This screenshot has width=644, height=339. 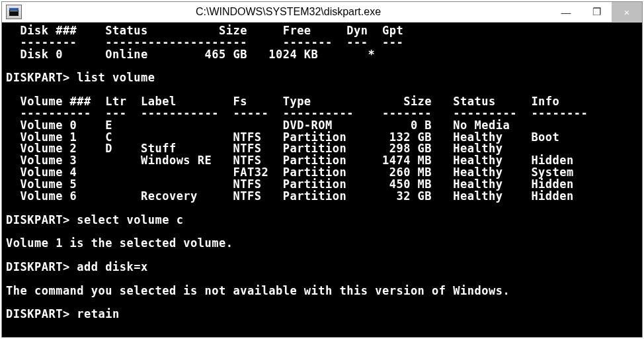 I want to click on window-title: C:\WINDOWS\SYSTEM32\diskpart.exe, so click(x=288, y=12).